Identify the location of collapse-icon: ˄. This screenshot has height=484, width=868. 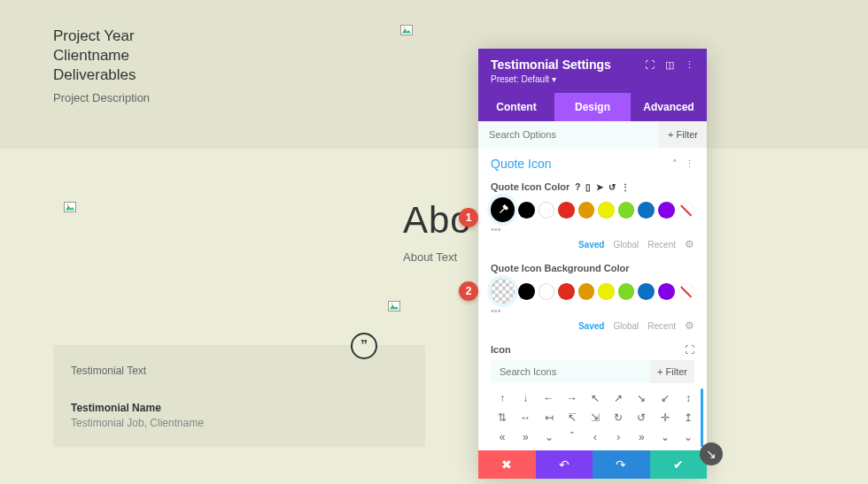
(675, 165).